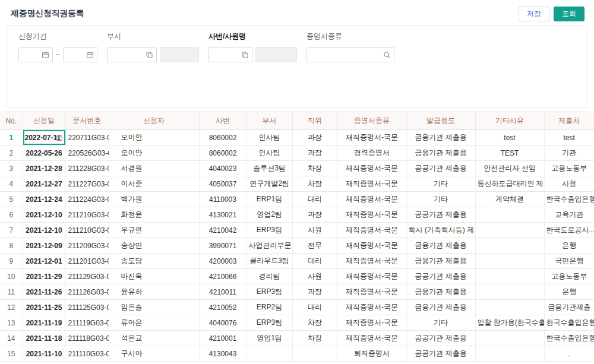 This screenshot has height=364, width=594. What do you see at coordinates (154, 354) in the screenshot?
I see `cell-name: 구시아` at bounding box center [154, 354].